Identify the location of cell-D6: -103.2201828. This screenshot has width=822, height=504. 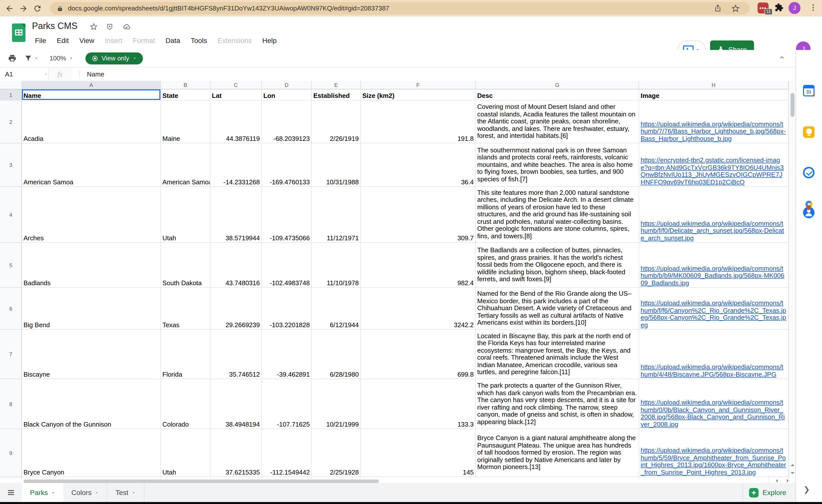
(287, 309).